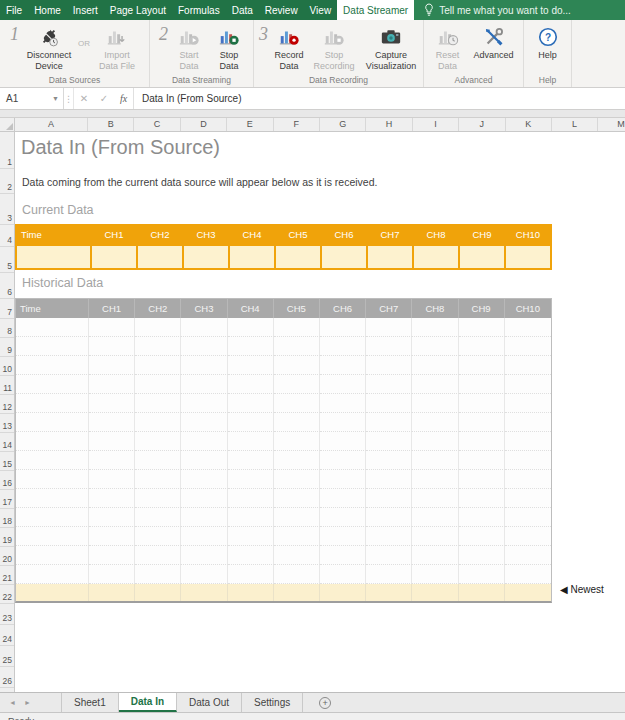 Image resolution: width=625 pixels, height=720 pixels. I want to click on formula-input: Data In (From Source), so click(380, 98).